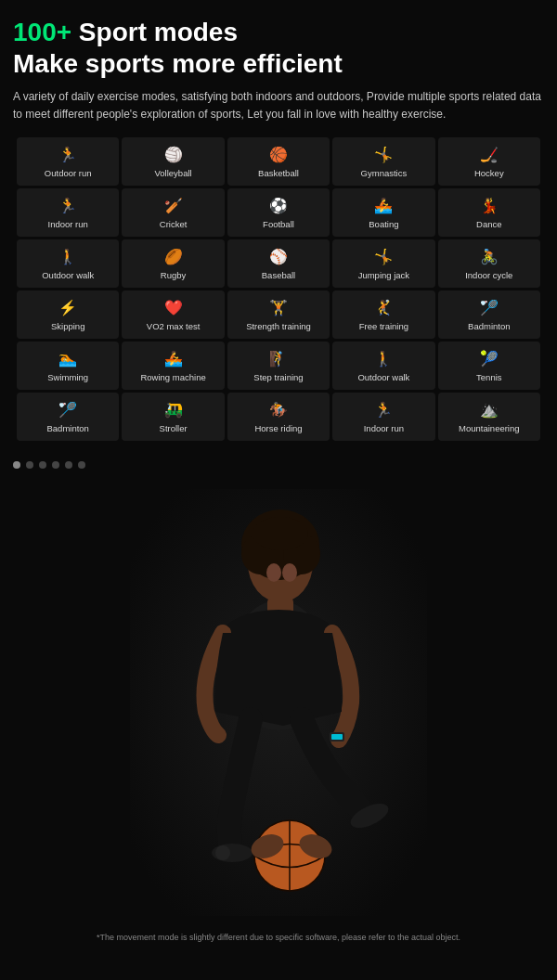 This screenshot has height=980, width=557. Describe the element at coordinates (489, 315) in the screenshot. I see `sport-item-19: 🏸Badminton` at that location.